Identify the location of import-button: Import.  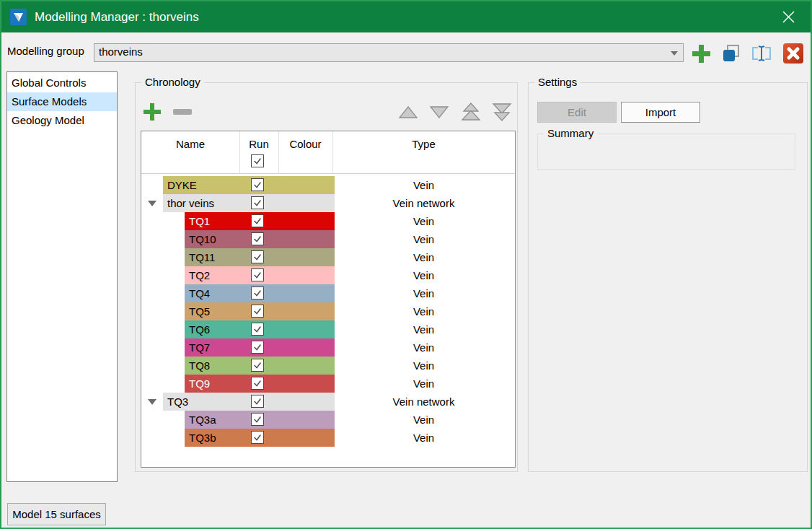
(661, 113).